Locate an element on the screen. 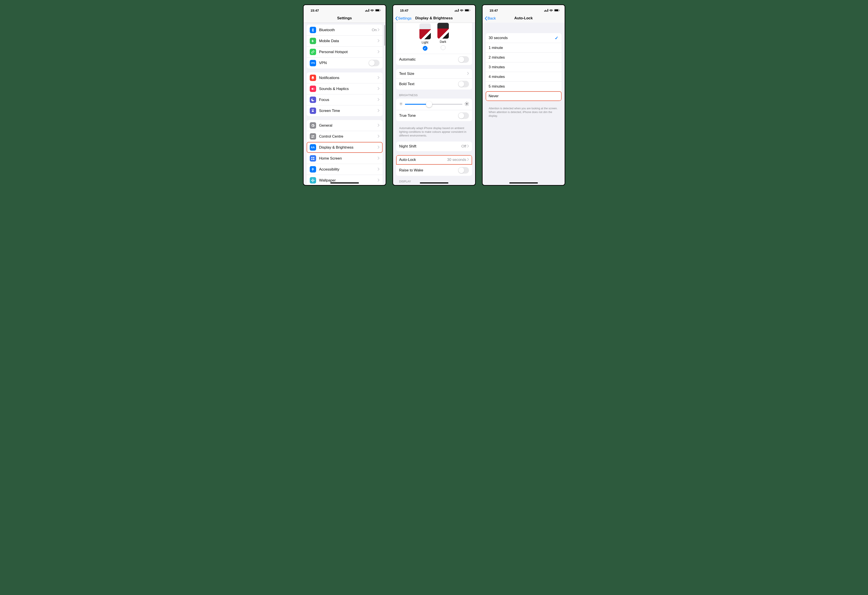  row-label: Personal Hotspot is located at coordinates (348, 52).